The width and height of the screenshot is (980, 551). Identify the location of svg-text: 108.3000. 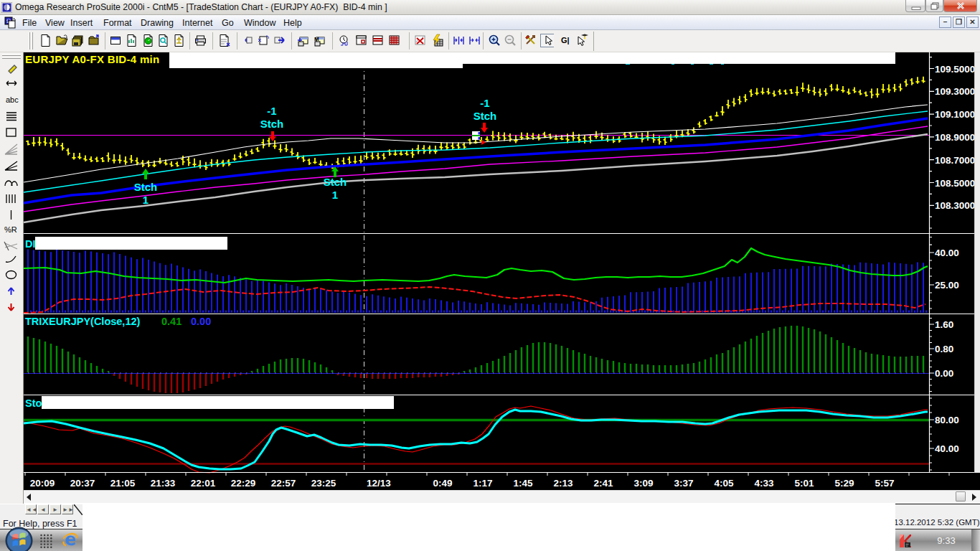
(955, 205).